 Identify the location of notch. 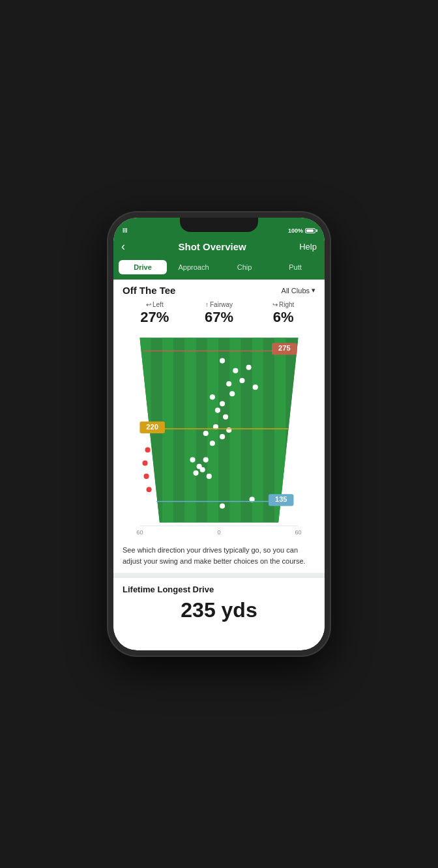
(219, 225).